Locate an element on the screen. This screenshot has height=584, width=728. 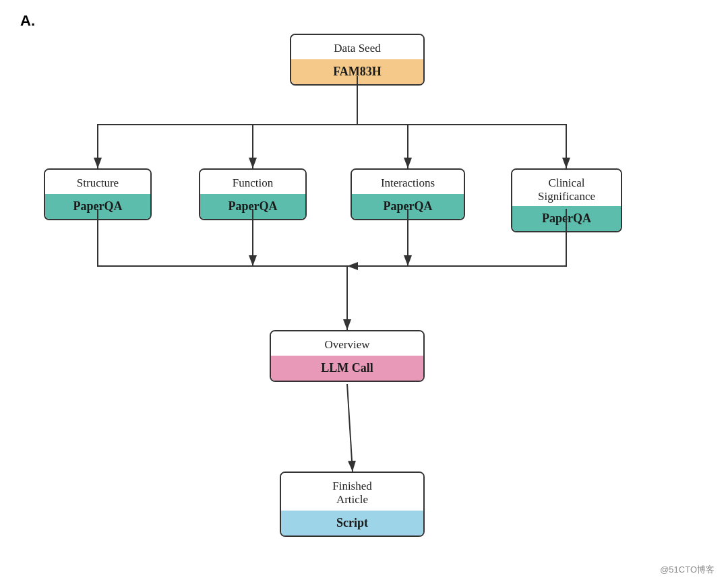
function-label: Function is located at coordinates (253, 182).